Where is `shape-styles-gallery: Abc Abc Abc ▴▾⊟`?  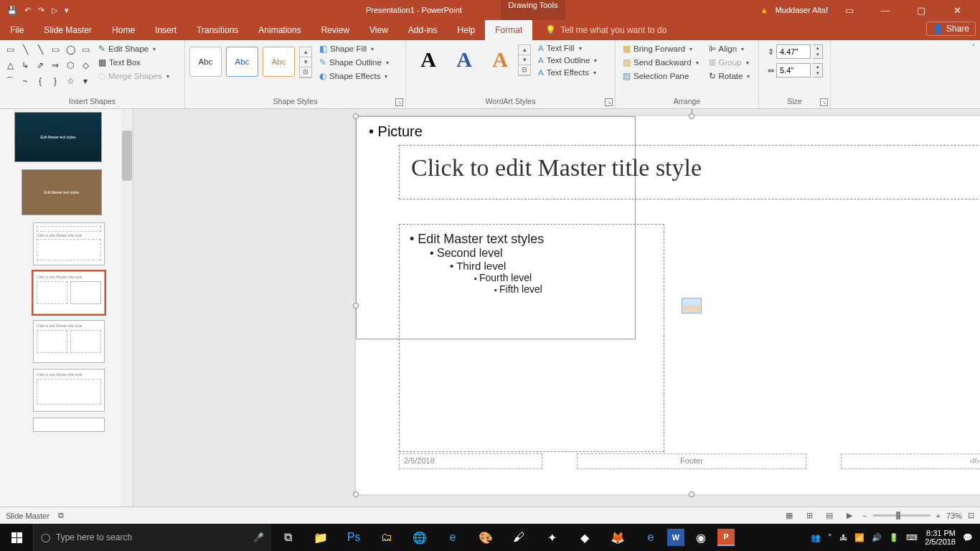 shape-styles-gallery: Abc Abc Abc ▴▾⊟ is located at coordinates (251, 62).